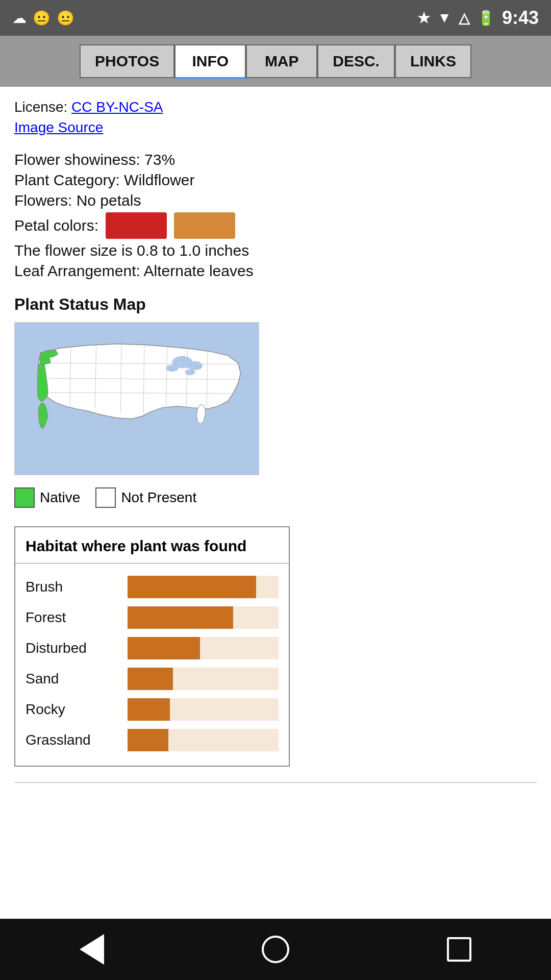  I want to click on habitat-bar-bg-brush, so click(203, 587).